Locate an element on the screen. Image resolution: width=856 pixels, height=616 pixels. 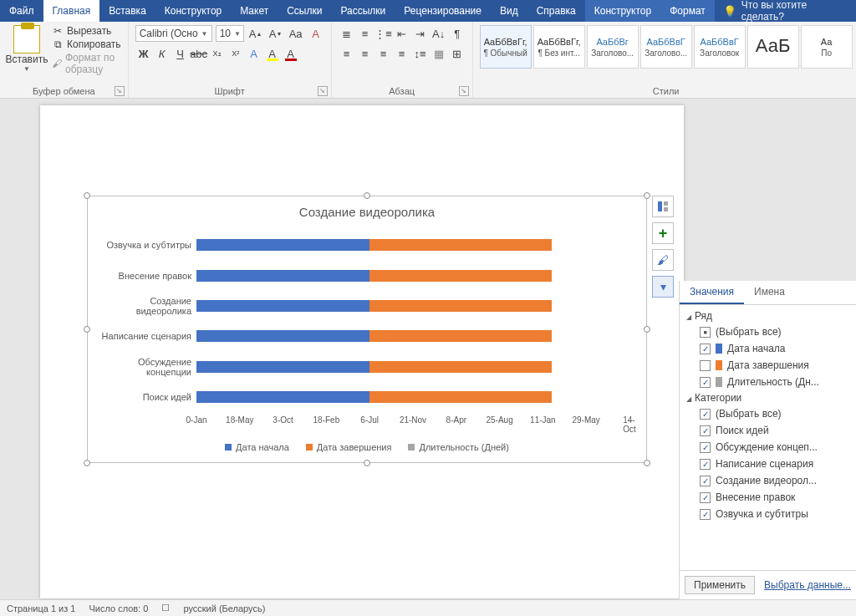
underline-button: Ч is located at coordinates (181, 53).